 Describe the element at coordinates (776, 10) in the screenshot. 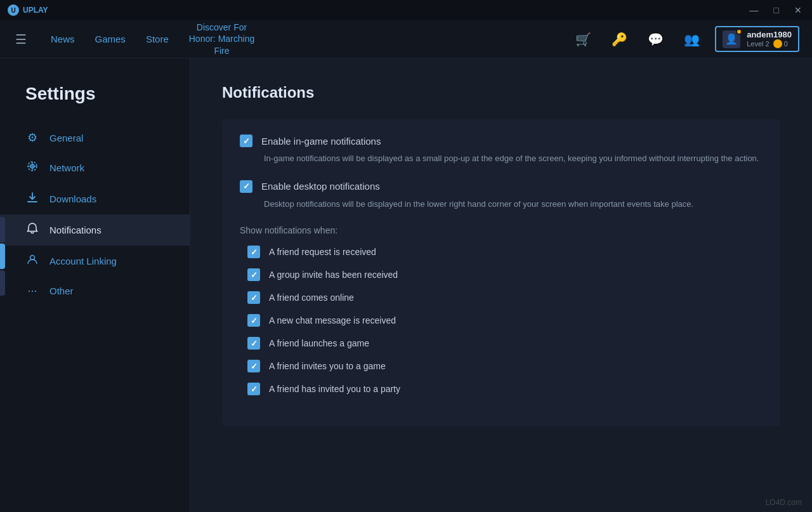

I see `window-controls: — □ ✕` at that location.